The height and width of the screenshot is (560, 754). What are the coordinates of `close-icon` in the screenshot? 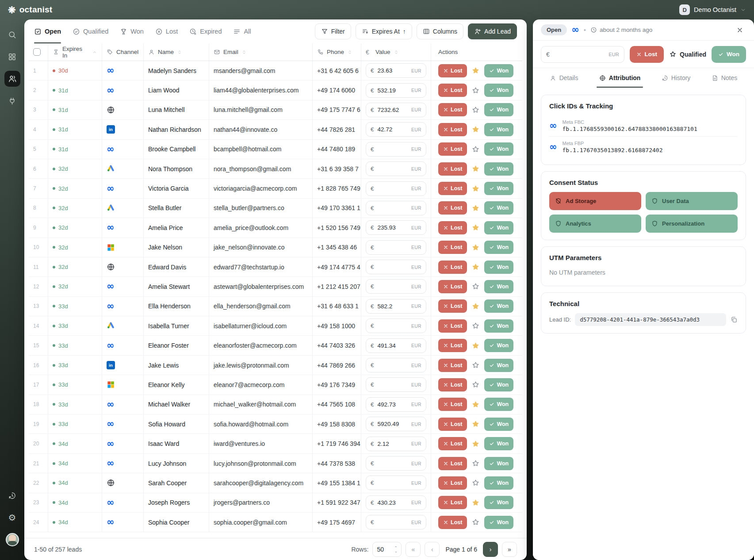 It's located at (740, 30).